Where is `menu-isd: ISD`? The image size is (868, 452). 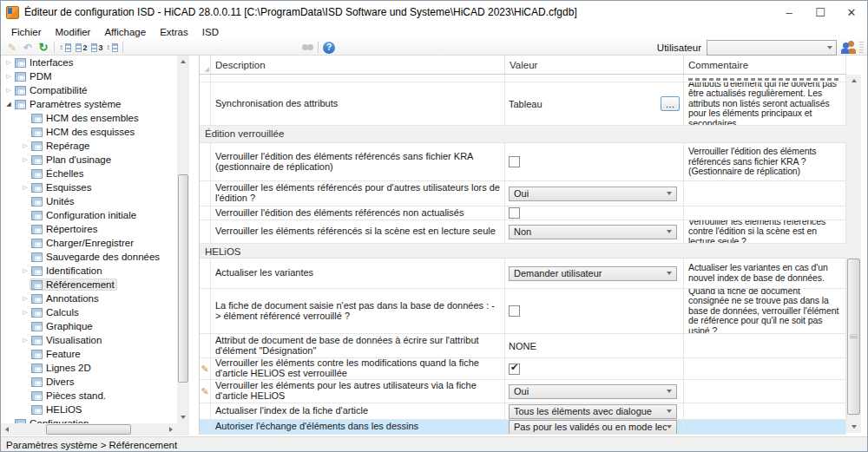 menu-isd: ISD is located at coordinates (210, 32).